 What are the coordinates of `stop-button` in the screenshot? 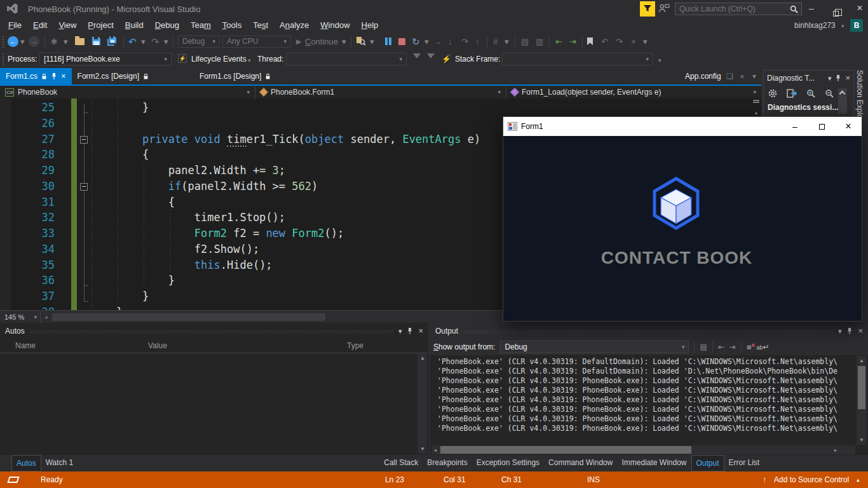 It's located at (402, 42).